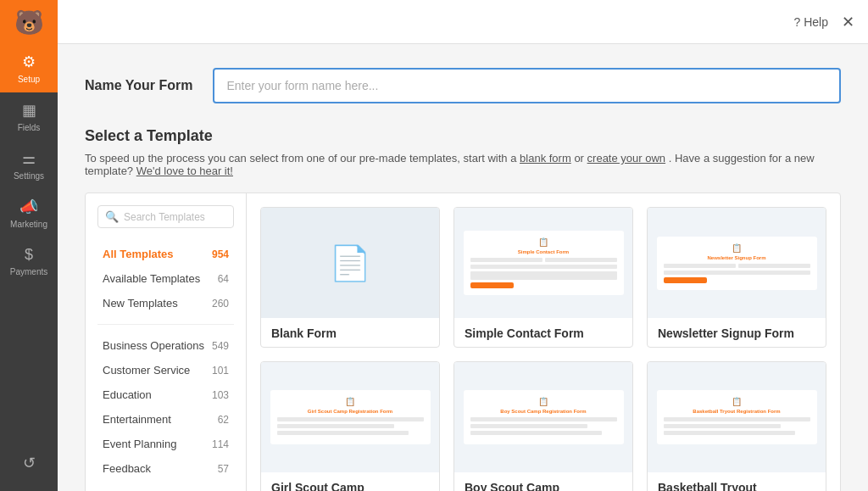 This screenshot has width=868, height=491. I want to click on payments-icon: $, so click(29, 254).